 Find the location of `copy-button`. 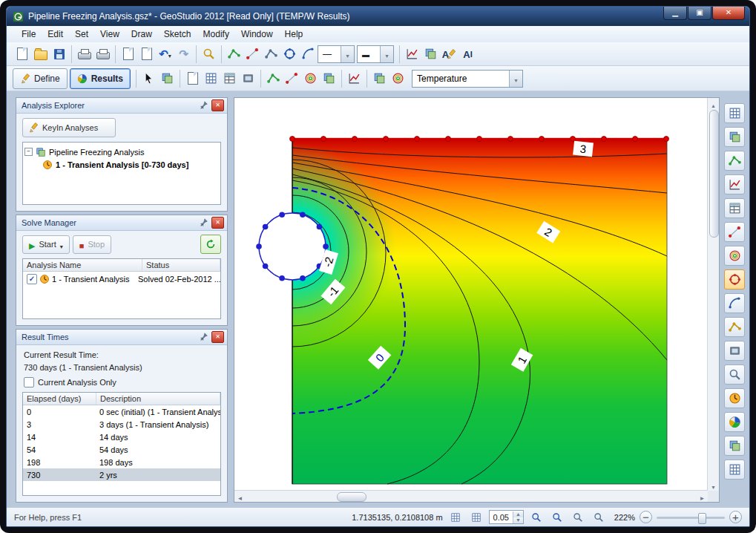

copy-button is located at coordinates (128, 53).